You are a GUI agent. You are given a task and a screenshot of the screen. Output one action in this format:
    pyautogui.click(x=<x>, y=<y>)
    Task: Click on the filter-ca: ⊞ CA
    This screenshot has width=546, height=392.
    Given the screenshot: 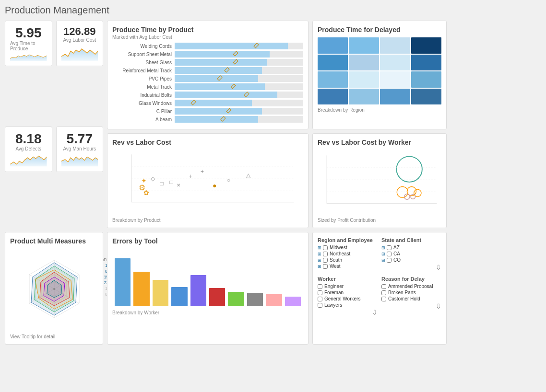 What is the action you would take?
    pyautogui.click(x=412, y=254)
    